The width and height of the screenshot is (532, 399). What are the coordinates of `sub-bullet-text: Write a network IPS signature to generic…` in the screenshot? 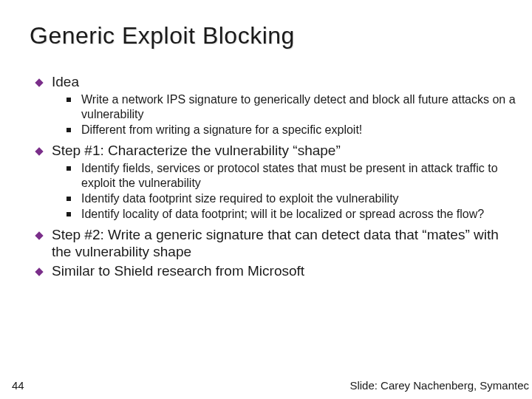 It's located at (299, 107).